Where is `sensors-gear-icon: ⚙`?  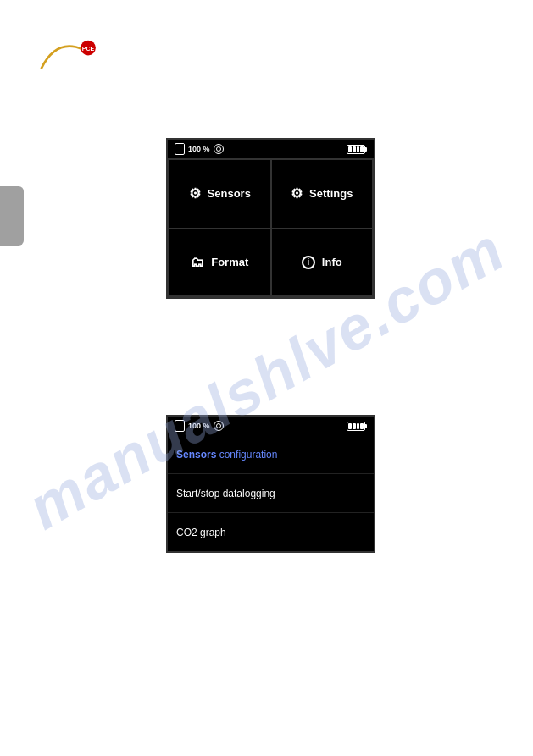 sensors-gear-icon: ⚙ is located at coordinates (195, 193).